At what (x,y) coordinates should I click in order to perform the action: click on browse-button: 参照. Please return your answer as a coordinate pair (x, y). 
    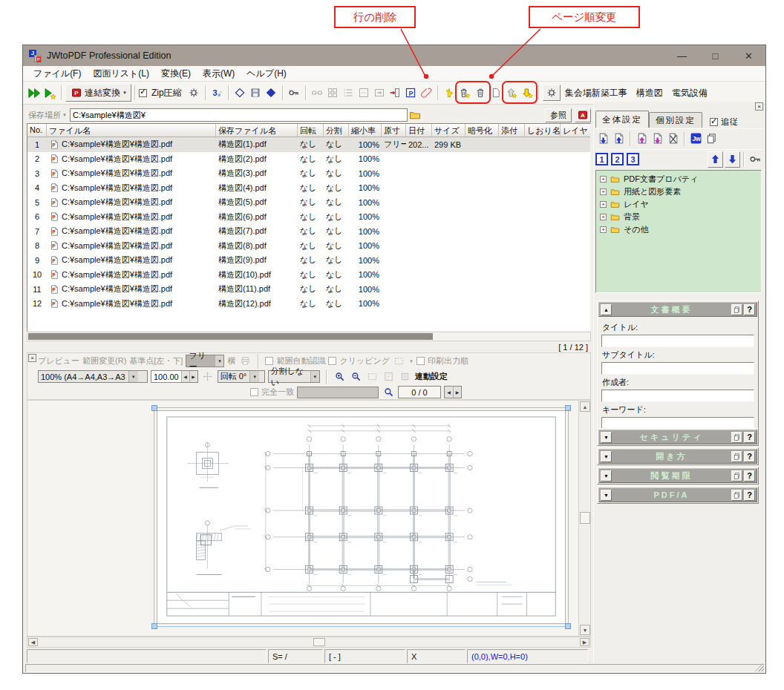
    Looking at the image, I should click on (558, 116).